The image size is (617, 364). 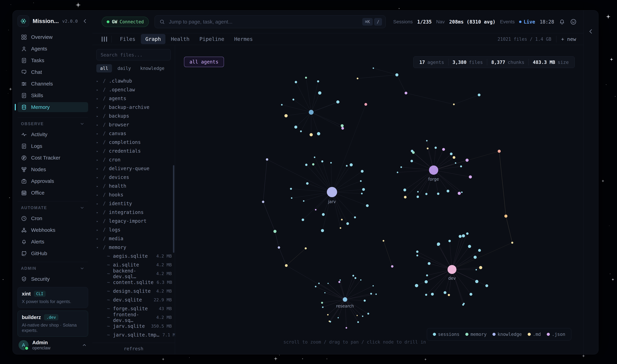 What do you see at coordinates (125, 22) in the screenshot?
I see `gateway-status-pill: GW Connected` at bounding box center [125, 22].